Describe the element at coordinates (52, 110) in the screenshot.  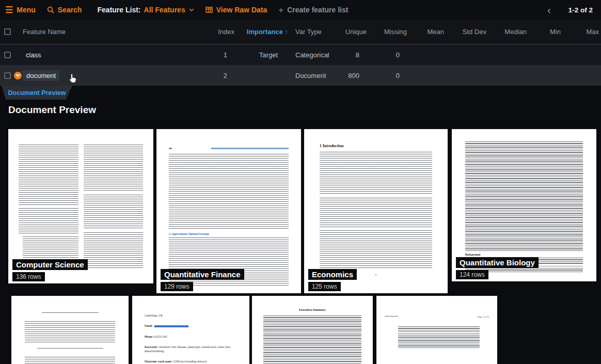
I see `section-title: Document Preview` at that location.